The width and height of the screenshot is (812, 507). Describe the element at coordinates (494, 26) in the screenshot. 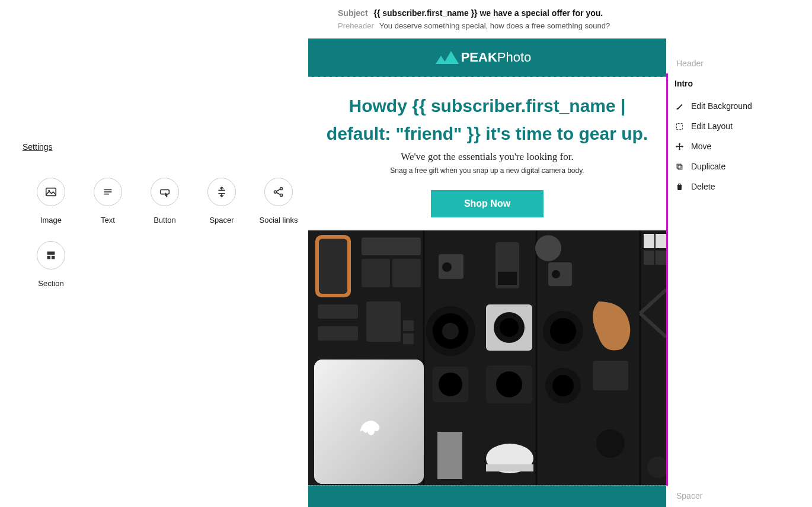

I see `preheader-value: You deserve something special, how does …` at that location.